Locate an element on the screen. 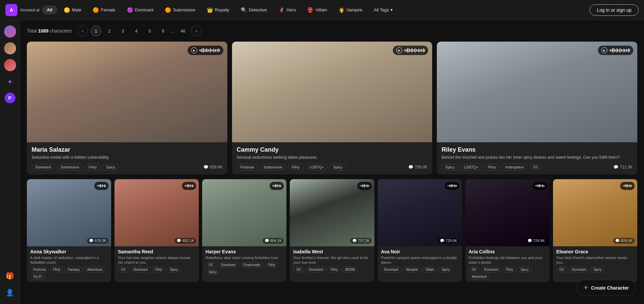 The image size is (644, 304). nav-tag-male: 🟡Male is located at coordinates (73, 10).